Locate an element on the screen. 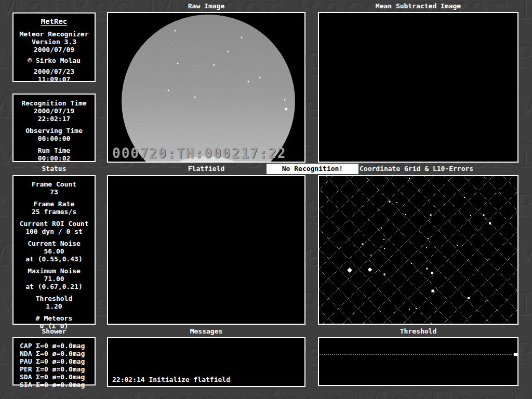  status-label: Current Noise is located at coordinates (54, 243).